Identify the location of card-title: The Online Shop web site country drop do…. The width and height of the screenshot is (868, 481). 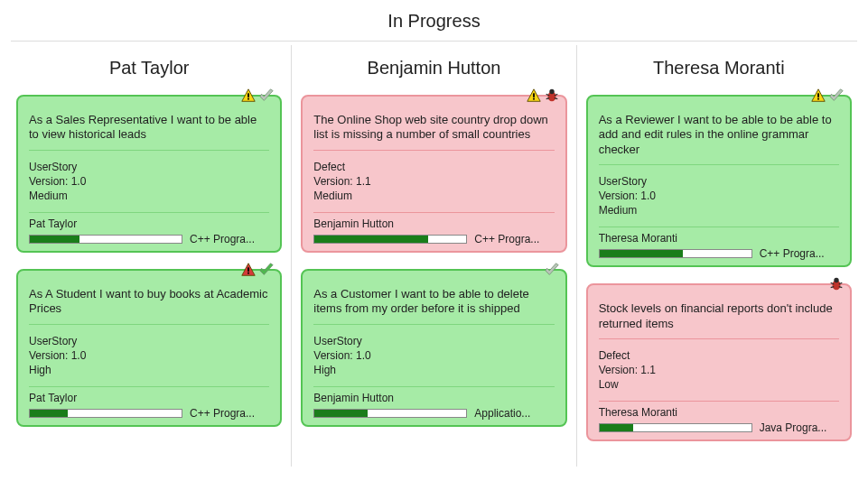
(434, 132).